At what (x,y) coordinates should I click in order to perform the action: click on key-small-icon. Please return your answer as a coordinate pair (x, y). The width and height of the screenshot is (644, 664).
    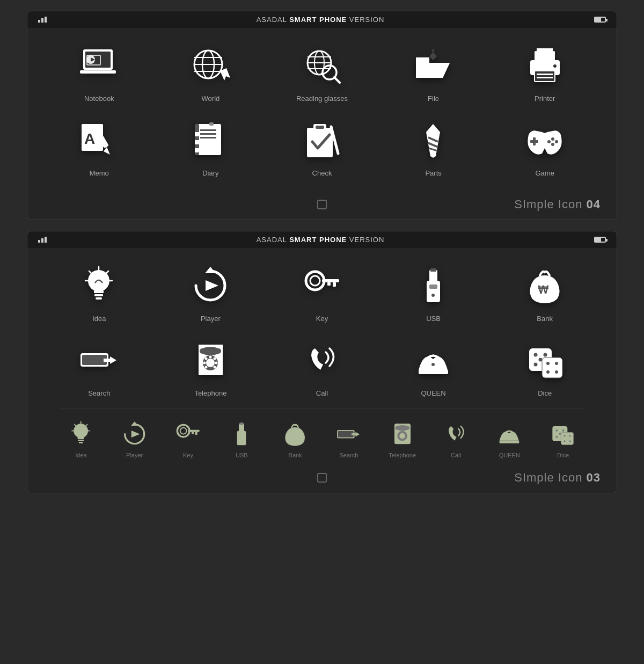
    Looking at the image, I should click on (188, 434).